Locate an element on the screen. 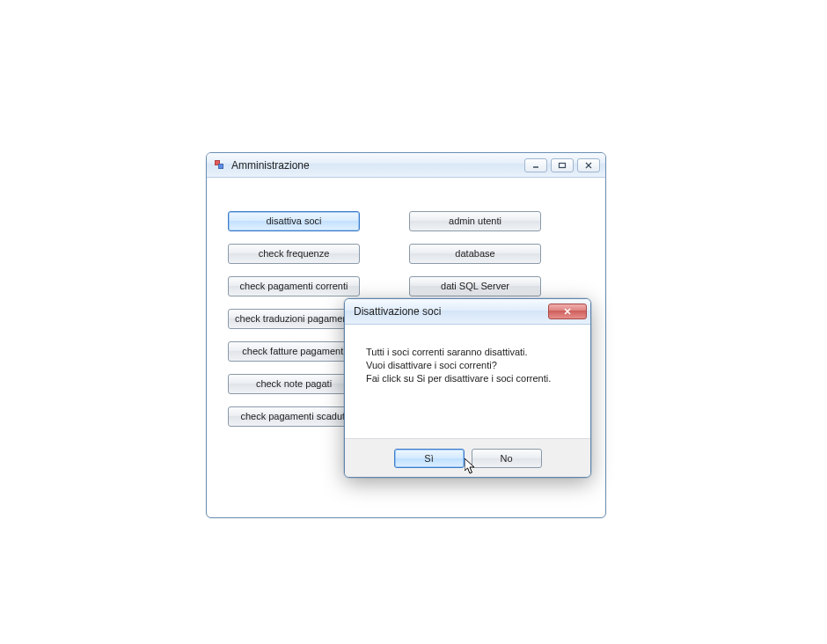  maximize-button is located at coordinates (562, 165).